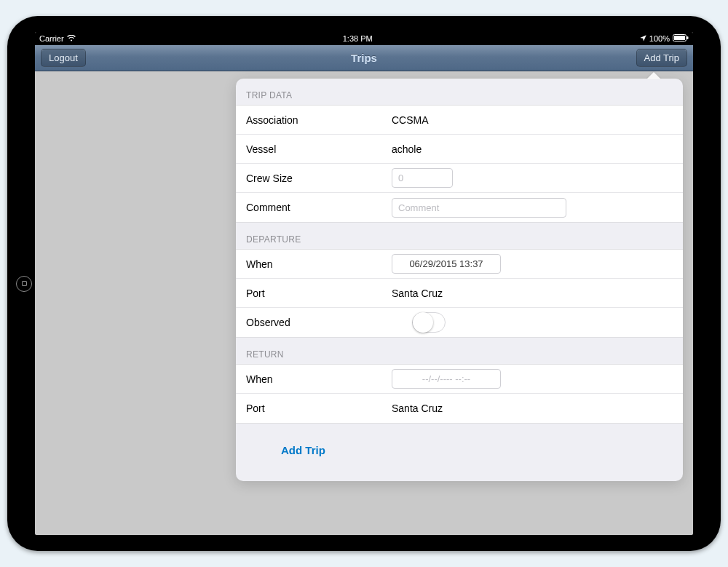  Describe the element at coordinates (479, 208) in the screenshot. I see `comment-input` at that location.